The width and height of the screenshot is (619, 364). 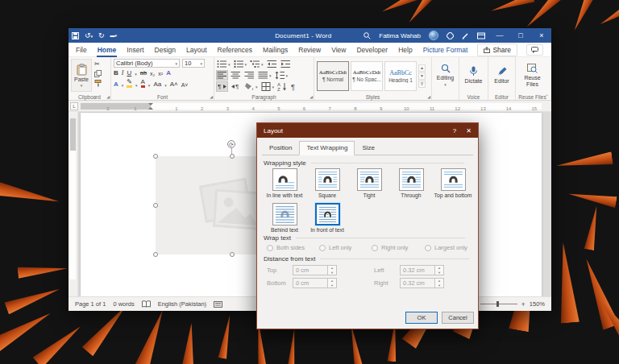 I want to click on dialog-tab-size: Size, so click(x=368, y=148).